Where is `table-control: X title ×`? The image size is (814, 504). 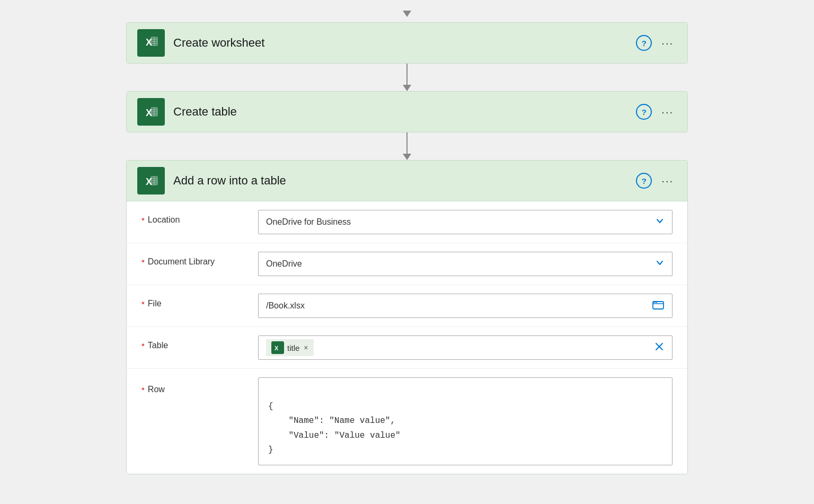 table-control: X title × is located at coordinates (465, 348).